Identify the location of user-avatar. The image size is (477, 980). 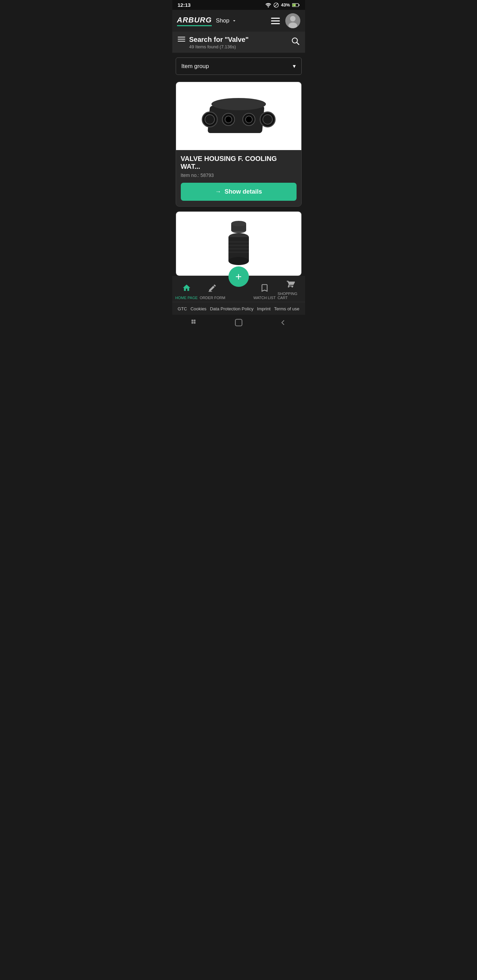
(293, 21).